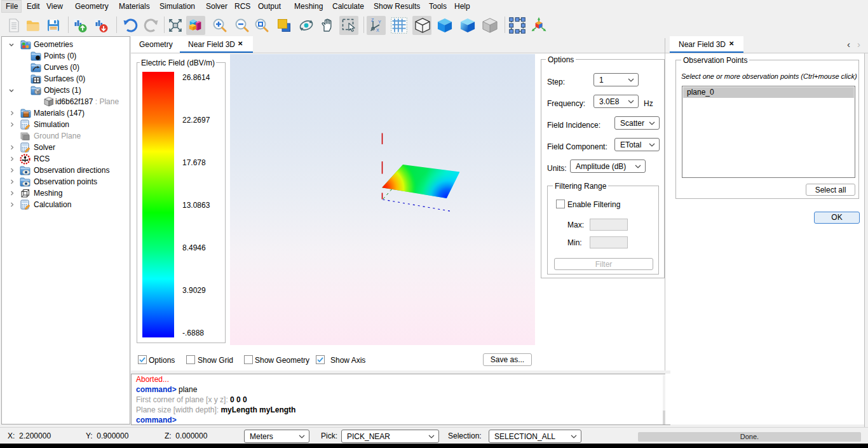  I want to click on svg-text: Y, so click(380, 22).